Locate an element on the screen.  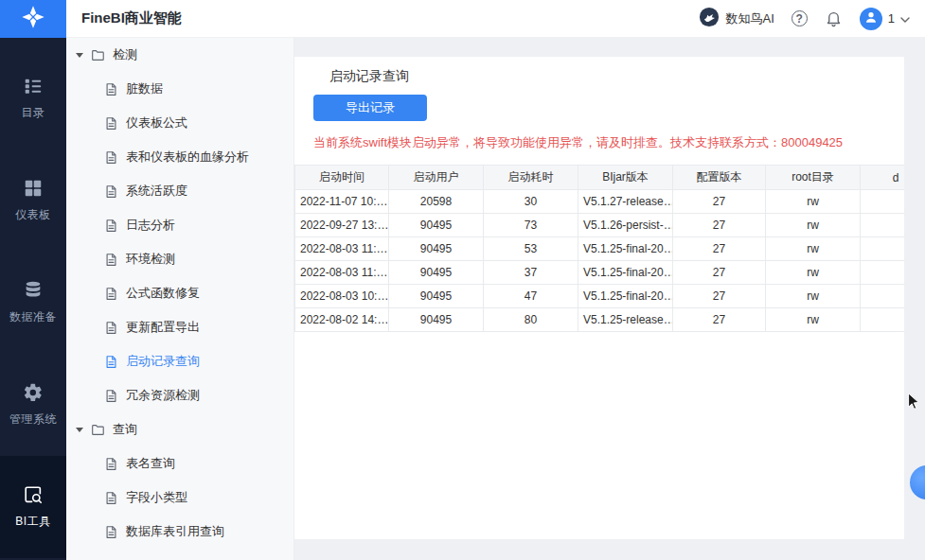
topbar-actions: 数知鸟AI ? 1 is located at coordinates (805, 19).